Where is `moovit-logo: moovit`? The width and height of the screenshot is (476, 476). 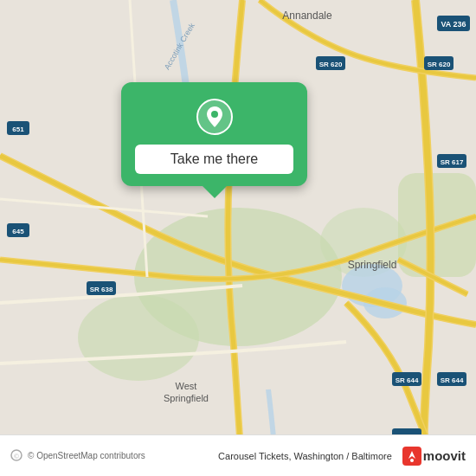
moovit-logo: moovit is located at coordinates (434, 456).